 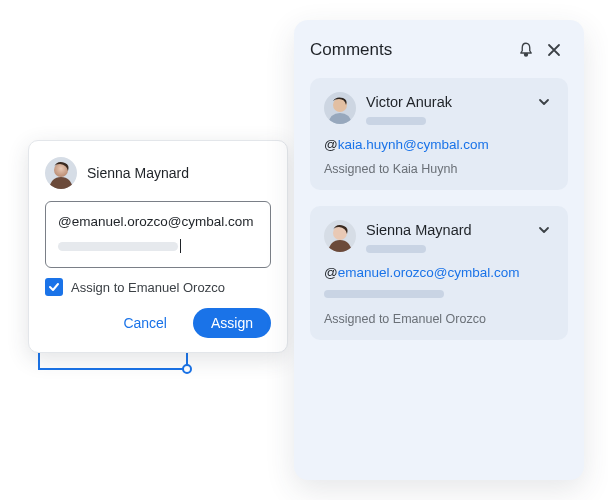 What do you see at coordinates (429, 272) in the screenshot?
I see `mention-link: emanuel.orozco@cymbal.com` at bounding box center [429, 272].